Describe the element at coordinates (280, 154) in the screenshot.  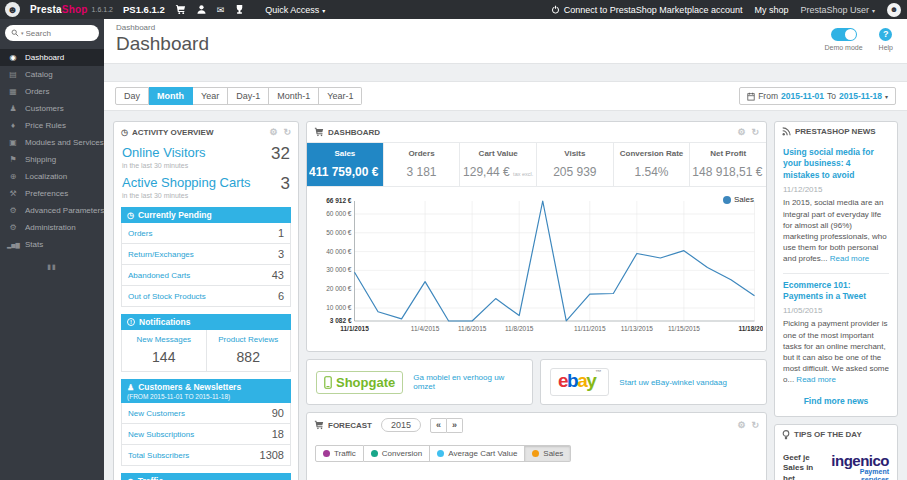
I see `online-visitors-value: 32` at that location.